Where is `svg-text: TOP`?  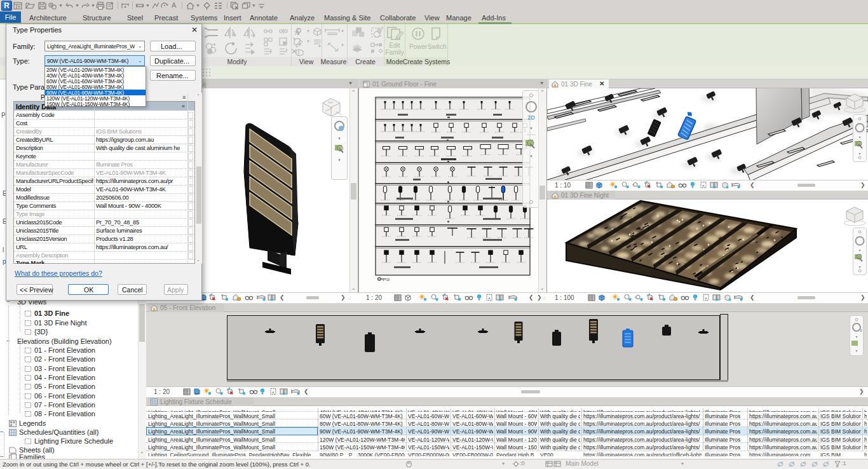
svg-text: TOP is located at coordinates (330, 103).